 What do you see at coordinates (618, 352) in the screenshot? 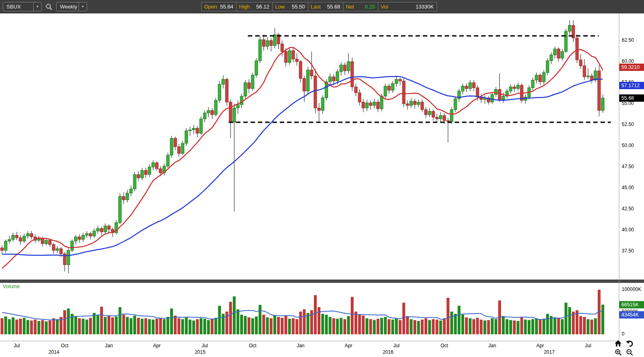
I see `zoom-in-button` at bounding box center [618, 352].